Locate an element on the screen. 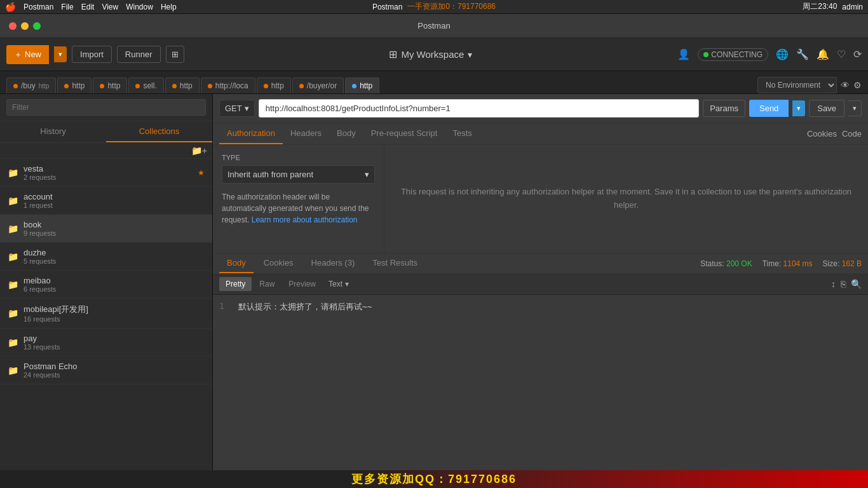  collection-count-mobileapi: 16 requests is located at coordinates (114, 319).